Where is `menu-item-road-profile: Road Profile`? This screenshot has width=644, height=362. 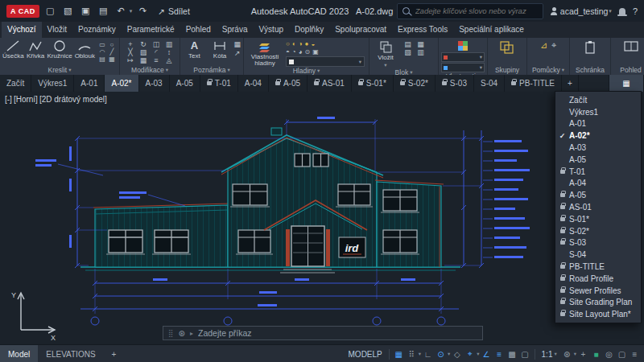 menu-item-road-profile: Road Profile is located at coordinates (598, 278).